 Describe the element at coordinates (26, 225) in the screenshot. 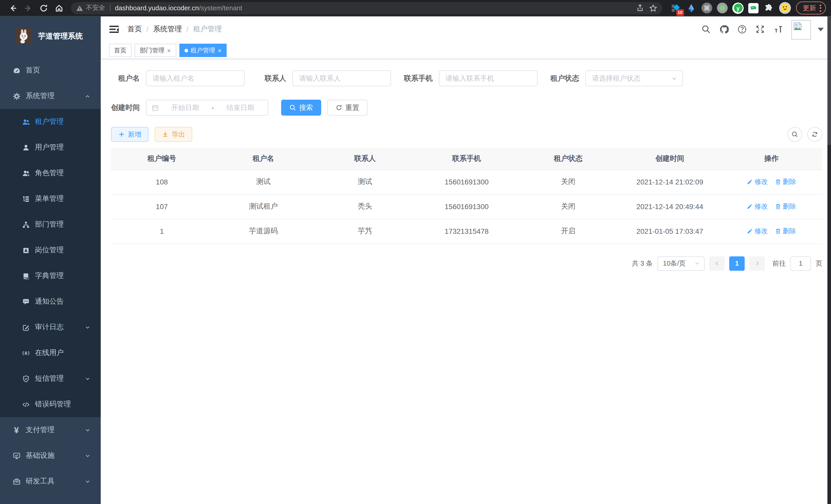

I see `org-chart-icon` at that location.